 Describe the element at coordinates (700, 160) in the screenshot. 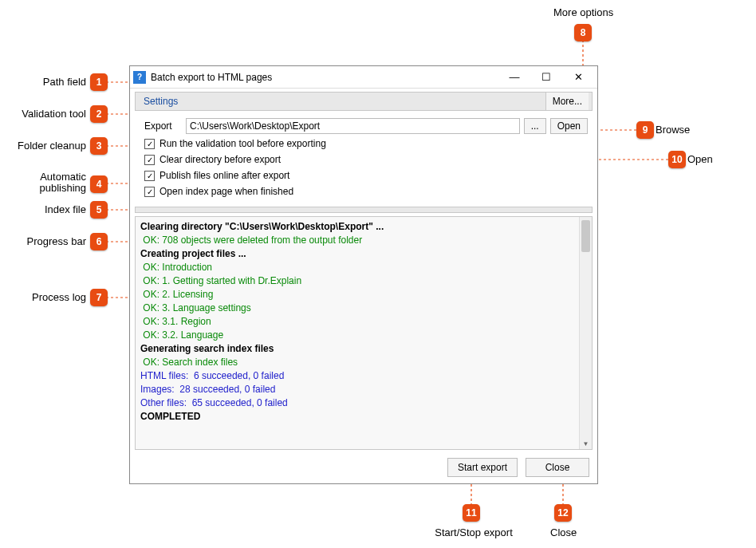

I see `callout-label-10: Open` at that location.